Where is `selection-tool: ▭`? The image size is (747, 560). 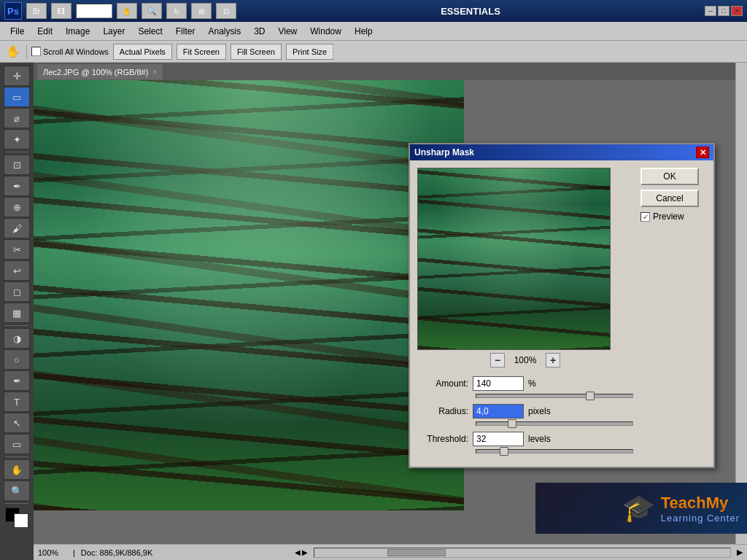
selection-tool: ▭ is located at coordinates (17, 97).